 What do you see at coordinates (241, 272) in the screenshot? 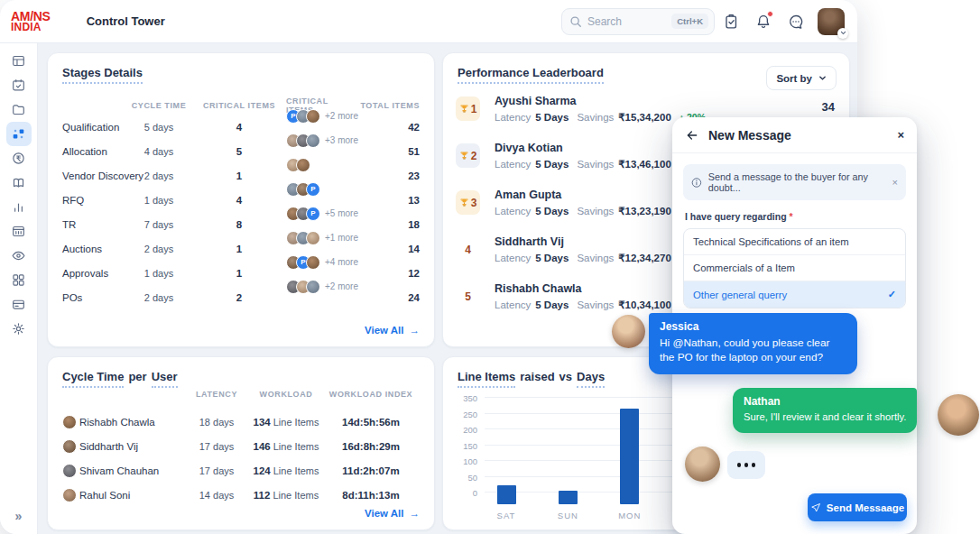
I see `table-row: Approvals 1 days 1 P+4 more 12` at bounding box center [241, 272].